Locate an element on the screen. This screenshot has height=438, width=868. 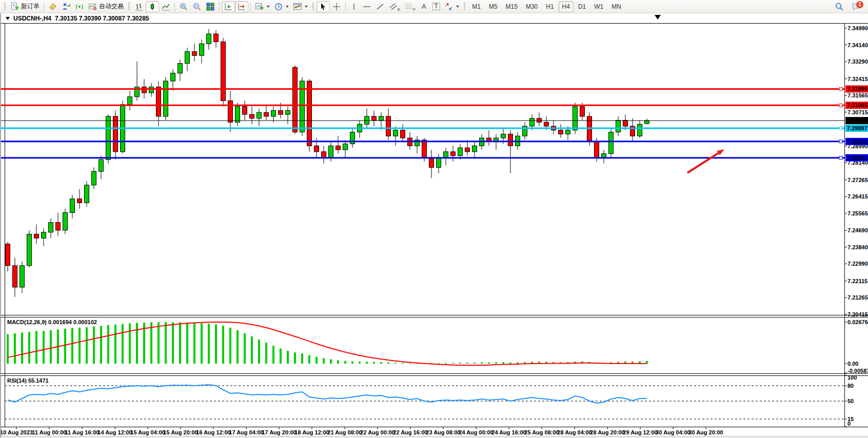
svg-text: 7.29222 is located at coordinates (857, 142).